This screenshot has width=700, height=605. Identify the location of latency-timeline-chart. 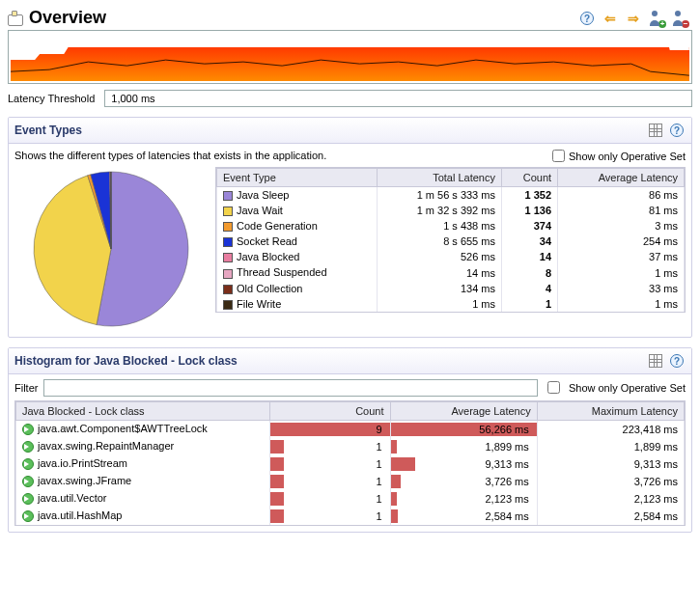
(350, 57).